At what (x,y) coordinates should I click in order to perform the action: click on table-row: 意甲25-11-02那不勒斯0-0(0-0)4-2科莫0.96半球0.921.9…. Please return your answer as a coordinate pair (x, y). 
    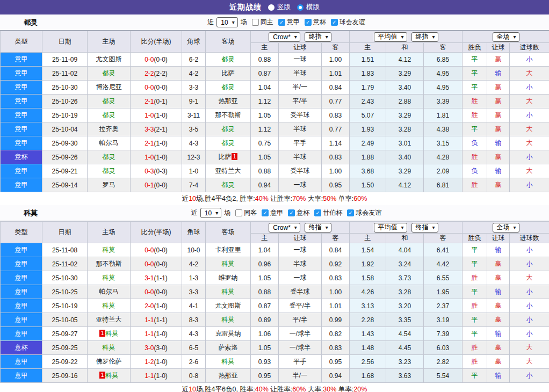
    Looking at the image, I should click on (275, 264).